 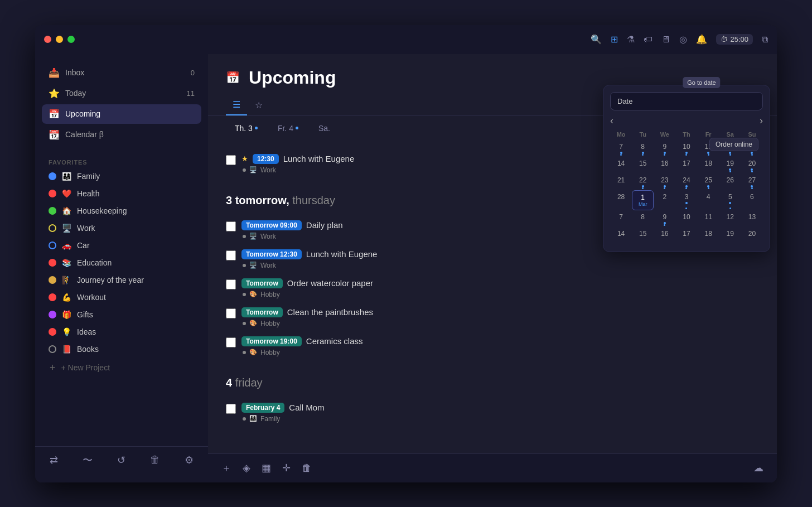 What do you see at coordinates (122, 114) in the screenshot?
I see `sidebar-item-upcoming: 📅 Upcoming` at bounding box center [122, 114].